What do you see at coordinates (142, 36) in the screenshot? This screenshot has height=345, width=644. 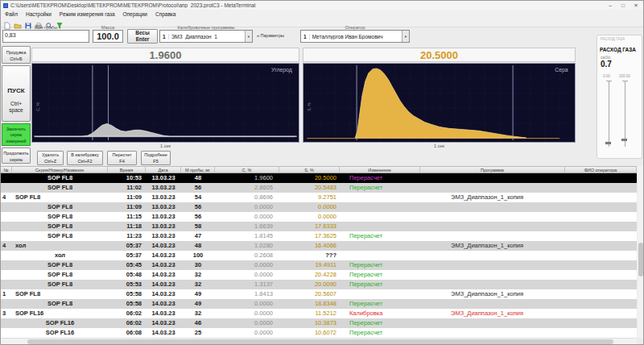 I see `scale-enter-button: Весы Enter` at bounding box center [142, 36].